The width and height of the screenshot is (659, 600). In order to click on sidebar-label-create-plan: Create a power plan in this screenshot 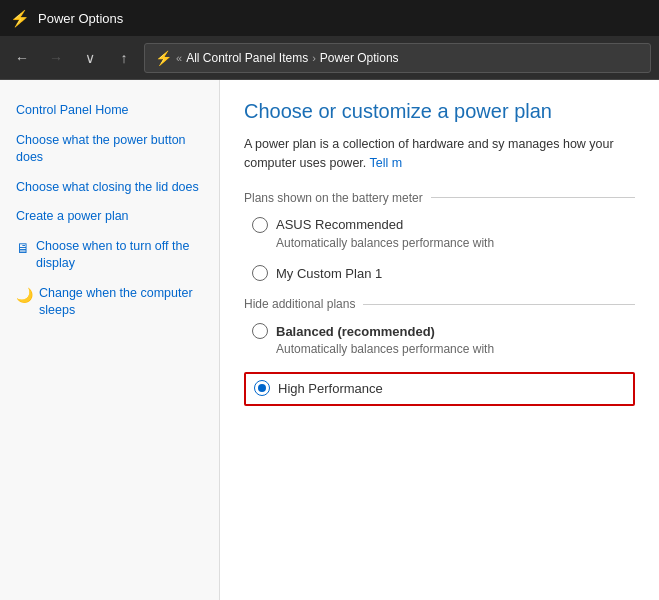, I will do `click(110, 217)`.